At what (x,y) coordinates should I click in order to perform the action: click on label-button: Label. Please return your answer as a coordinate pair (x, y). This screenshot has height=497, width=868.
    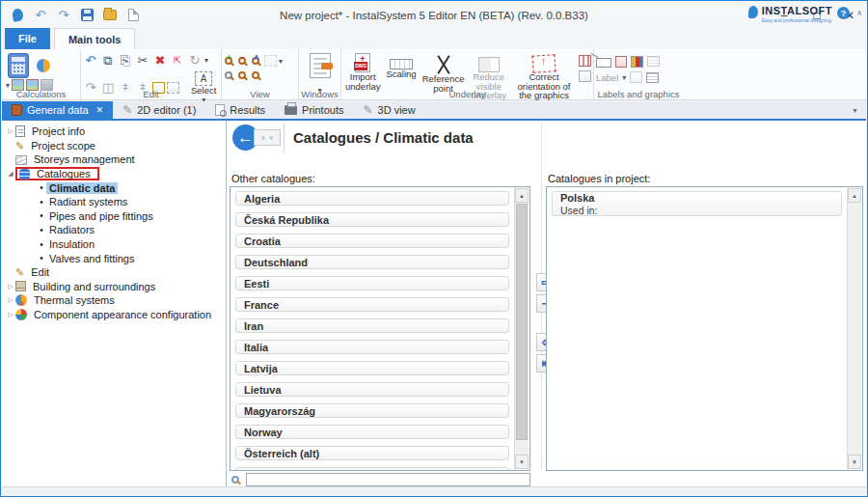
    Looking at the image, I should click on (608, 77).